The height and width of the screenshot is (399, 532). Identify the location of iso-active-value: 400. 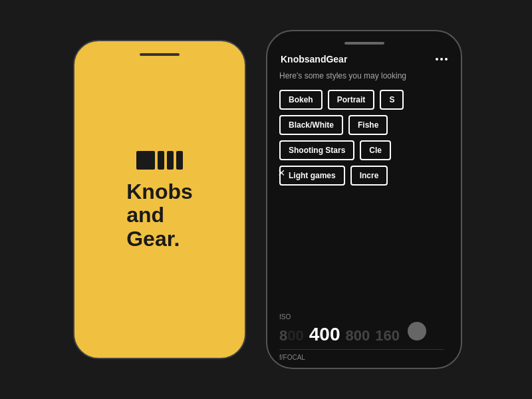
(325, 334).